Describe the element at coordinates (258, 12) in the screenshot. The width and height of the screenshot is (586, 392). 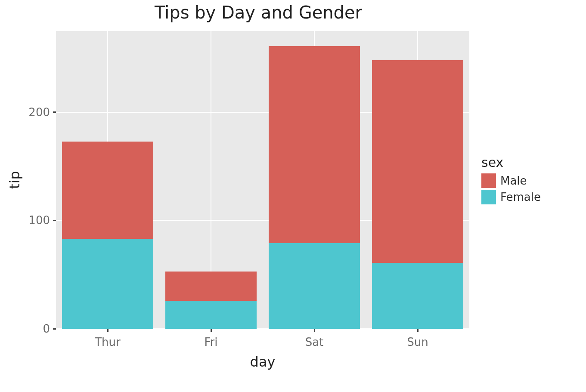
I see `chart-title: Tips by Day and Gender` at that location.